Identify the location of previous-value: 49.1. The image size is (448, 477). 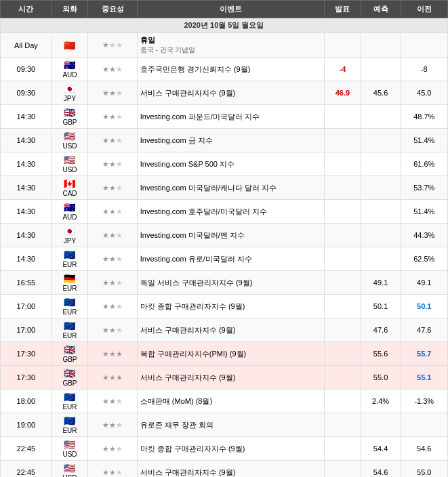
(424, 283).